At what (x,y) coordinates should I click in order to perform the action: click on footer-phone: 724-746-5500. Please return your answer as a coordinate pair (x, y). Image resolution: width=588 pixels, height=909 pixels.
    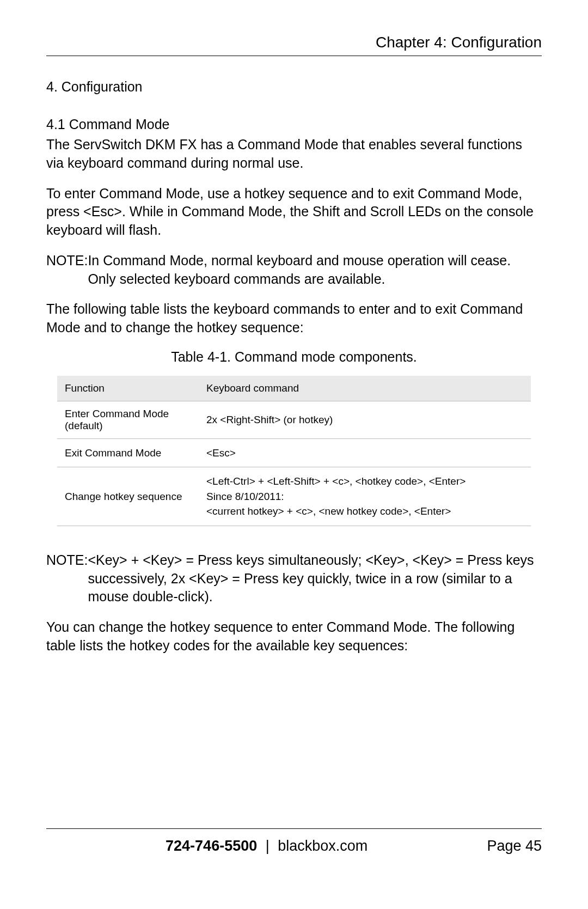
    Looking at the image, I should click on (211, 846).